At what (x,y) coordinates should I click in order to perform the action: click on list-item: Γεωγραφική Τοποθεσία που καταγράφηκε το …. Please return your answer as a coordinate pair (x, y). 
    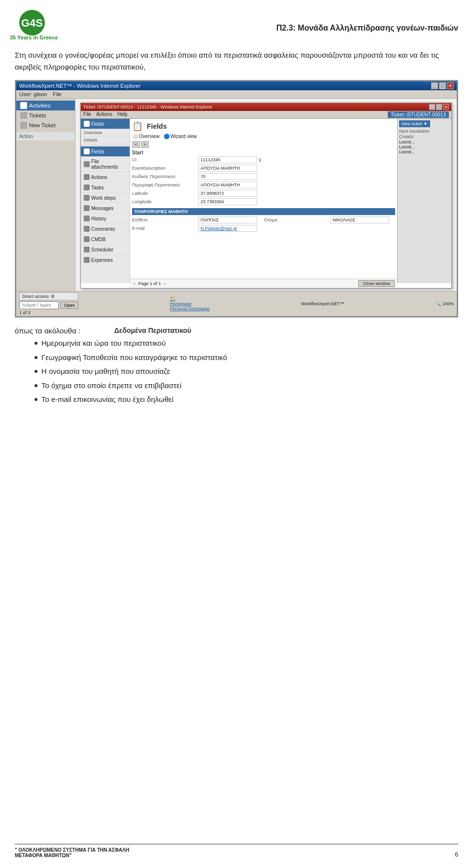
    Looking at the image, I should click on (246, 358).